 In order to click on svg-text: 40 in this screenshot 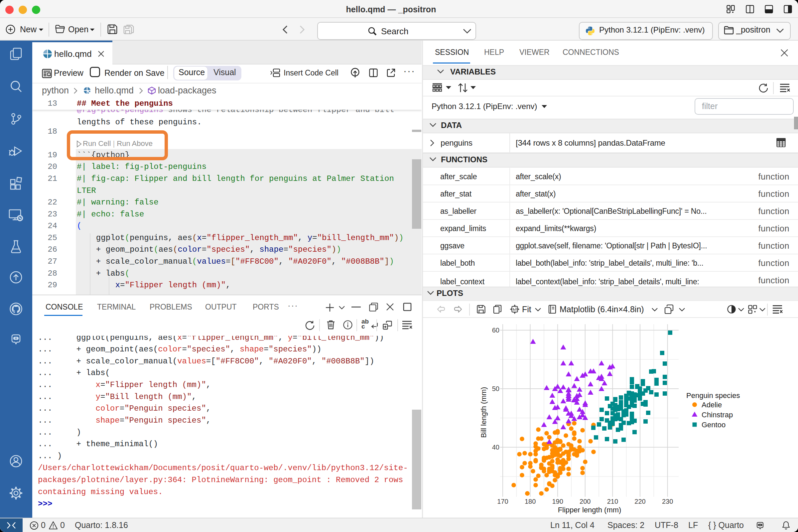, I will do `click(496, 447)`.